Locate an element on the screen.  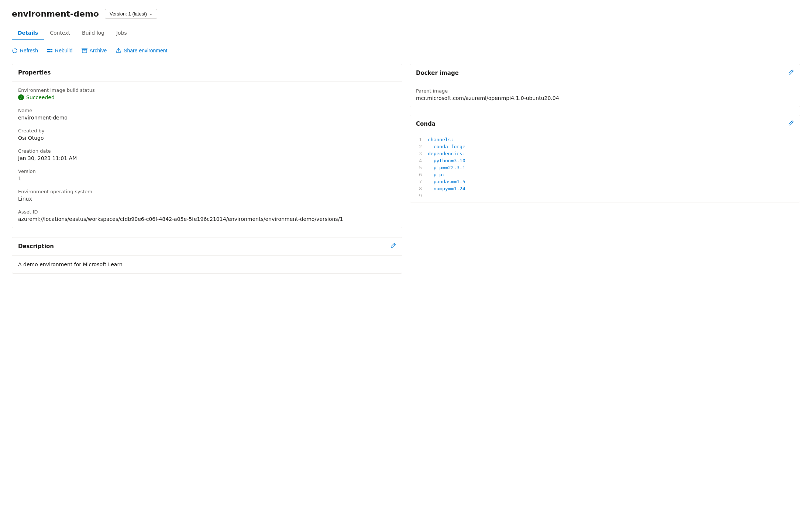
refresh-icon is located at coordinates (15, 51).